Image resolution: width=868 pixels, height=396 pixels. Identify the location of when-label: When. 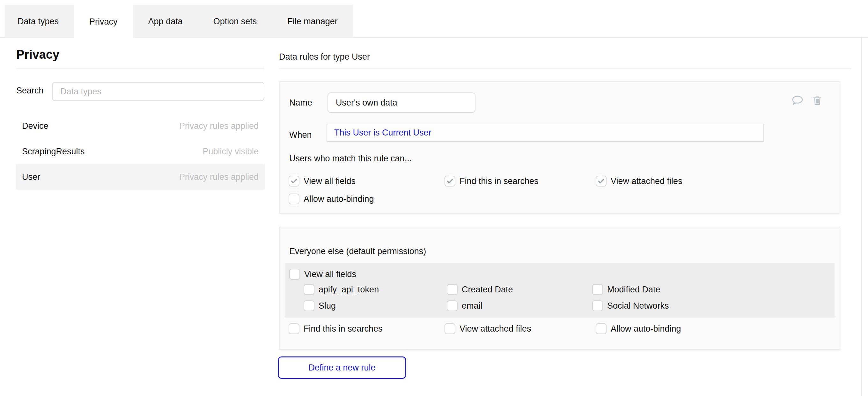
(301, 135).